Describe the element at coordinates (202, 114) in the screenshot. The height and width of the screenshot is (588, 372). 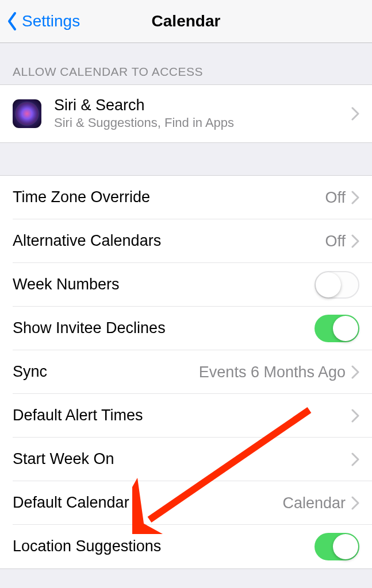
I see `siri-text: Siri & Search Siri & Suggestions, Find i…` at that location.